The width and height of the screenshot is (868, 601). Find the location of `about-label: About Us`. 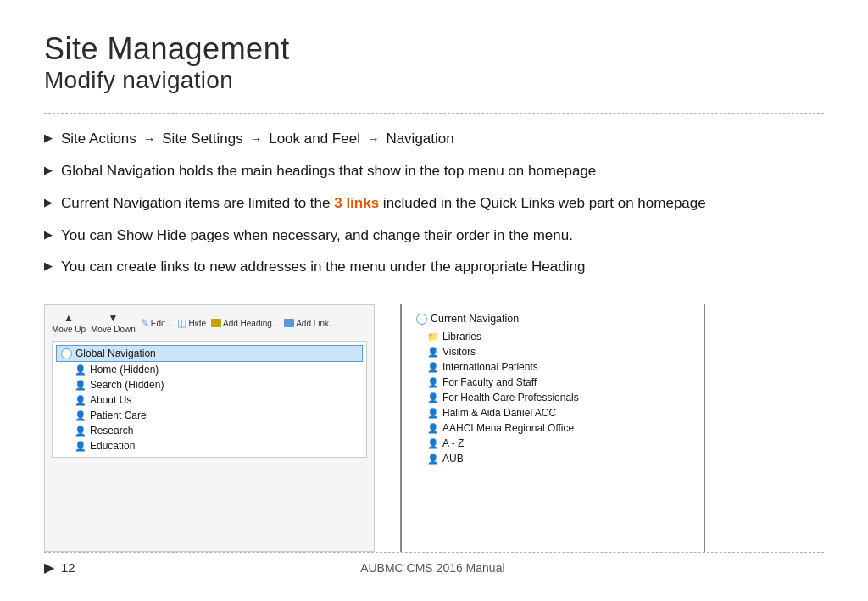

about-label: About Us is located at coordinates (110, 400).